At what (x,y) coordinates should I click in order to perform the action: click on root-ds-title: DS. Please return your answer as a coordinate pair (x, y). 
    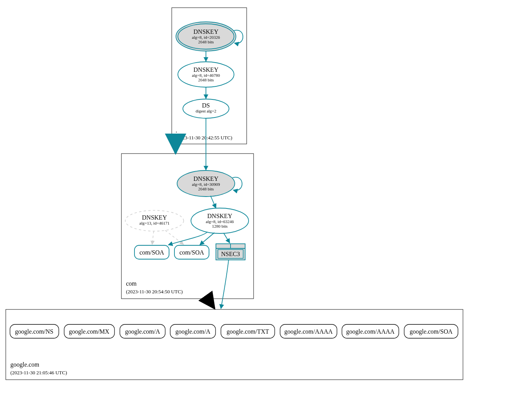
    Looking at the image, I should click on (206, 105).